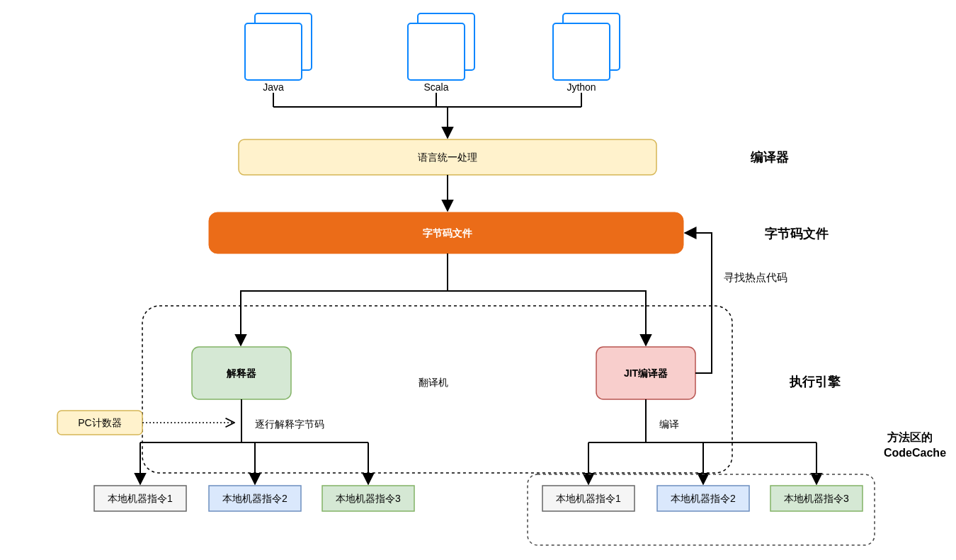  I want to click on side-compiler-label: 编译器, so click(769, 157).